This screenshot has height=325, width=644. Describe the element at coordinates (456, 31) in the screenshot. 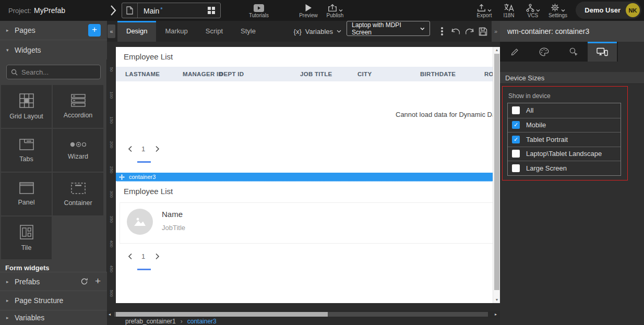

I see `undo-icon` at that location.